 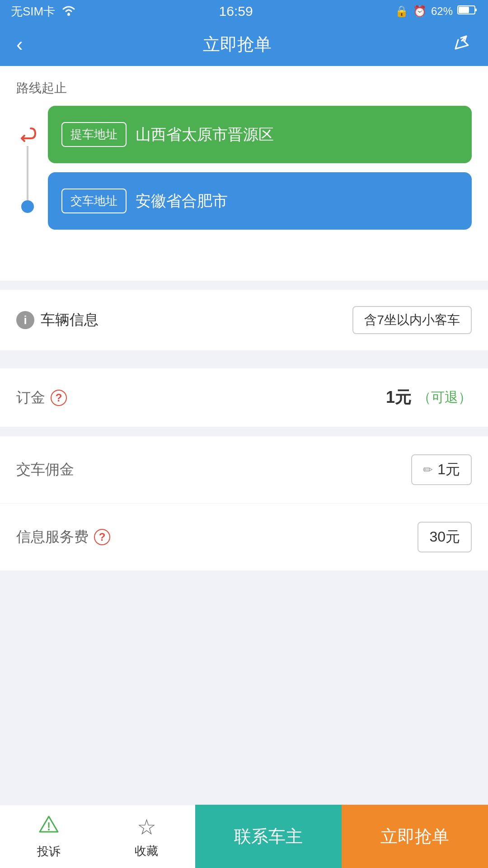 I want to click on deposit-text: 订金, so click(x=31, y=398).